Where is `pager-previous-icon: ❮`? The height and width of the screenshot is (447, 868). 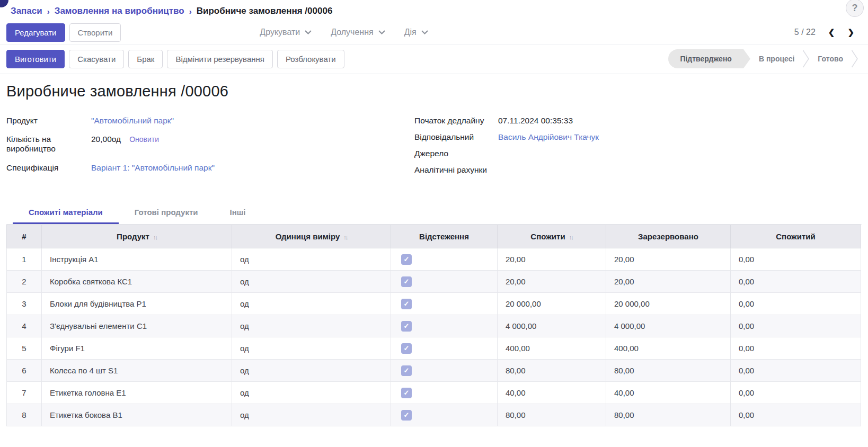 pager-previous-icon: ❮ is located at coordinates (832, 32).